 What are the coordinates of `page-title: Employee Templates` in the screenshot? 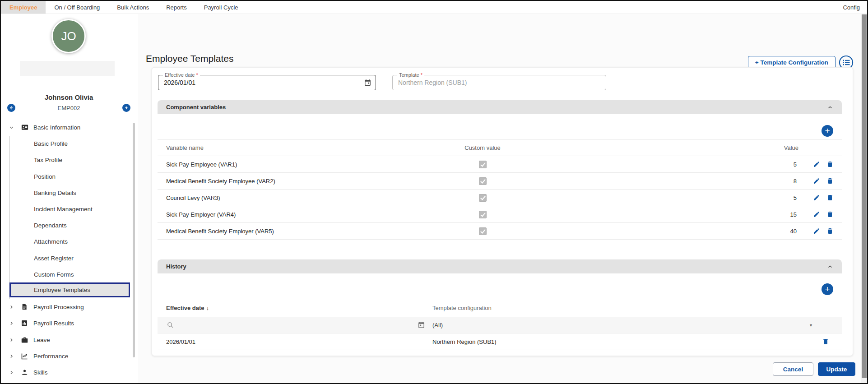 It's located at (190, 59).